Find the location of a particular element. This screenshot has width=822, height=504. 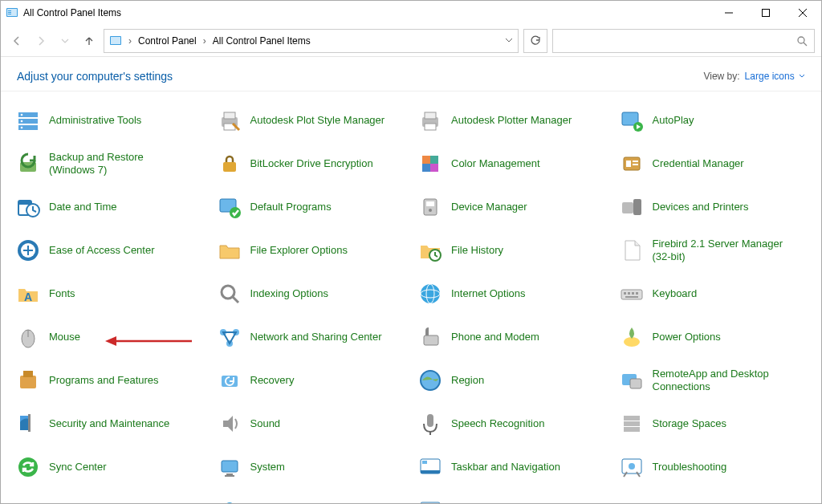

item-label: Network and Sharing Center is located at coordinates (316, 337).